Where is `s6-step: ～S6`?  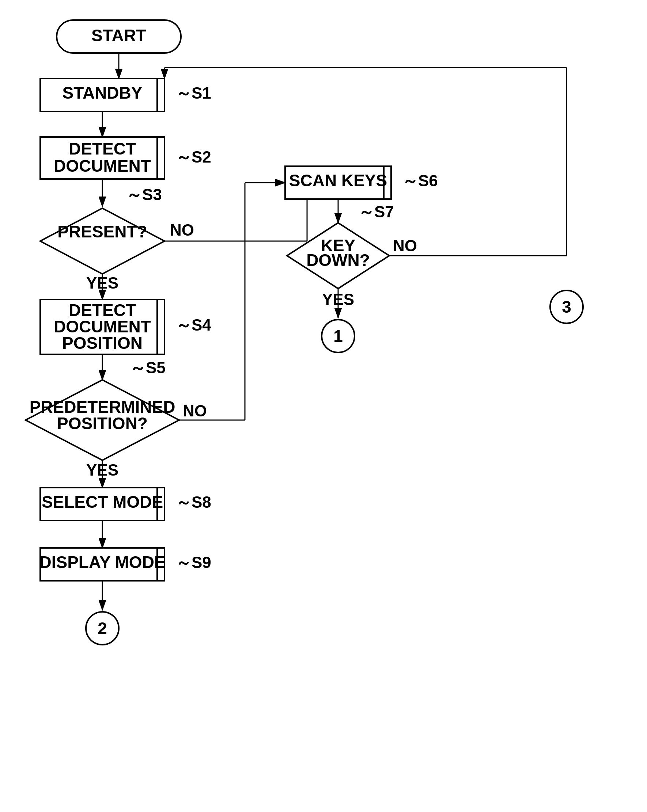
s6-step: ～S6 is located at coordinates (420, 181).